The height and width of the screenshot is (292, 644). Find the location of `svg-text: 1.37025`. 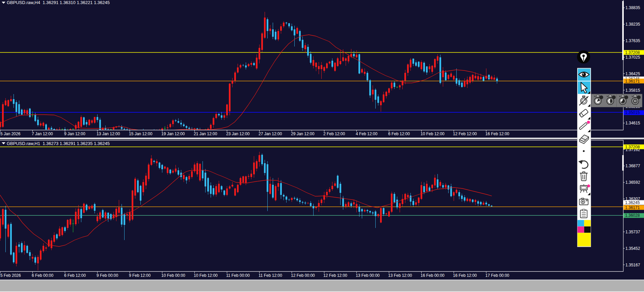

svg-text: 1.37025 is located at coordinates (633, 57).